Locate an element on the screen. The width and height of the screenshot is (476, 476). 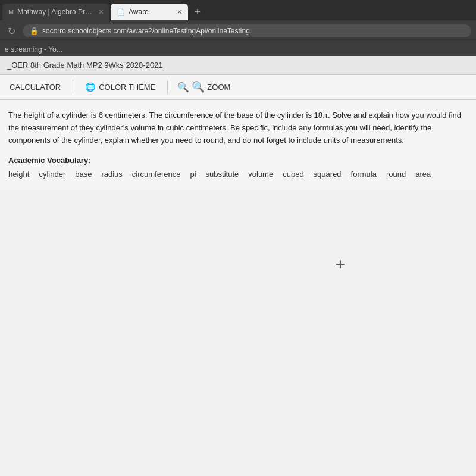
vocab-word: round is located at coordinates (396, 174).